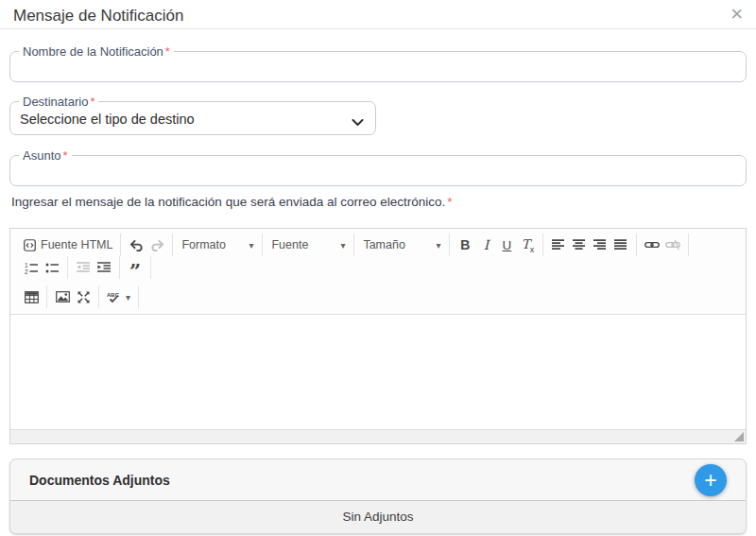 The image size is (756, 536). I want to click on bold-button: B, so click(465, 245).